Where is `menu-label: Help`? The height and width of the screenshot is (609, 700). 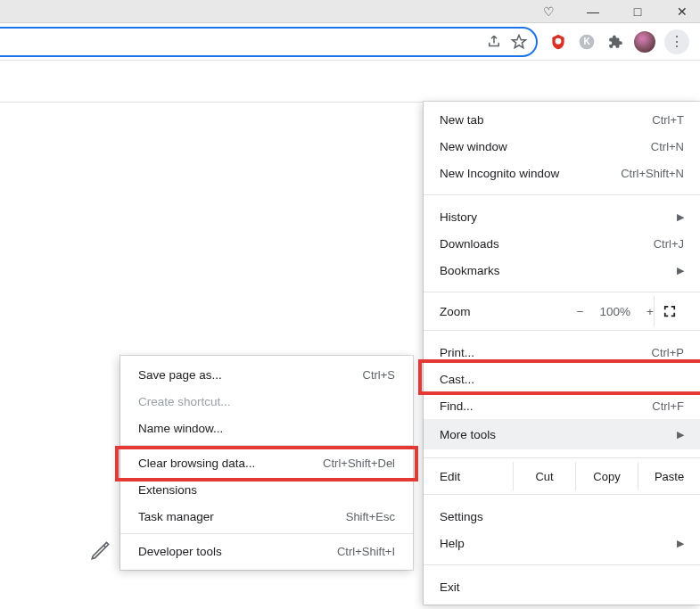
menu-label: Help is located at coordinates (558, 544).